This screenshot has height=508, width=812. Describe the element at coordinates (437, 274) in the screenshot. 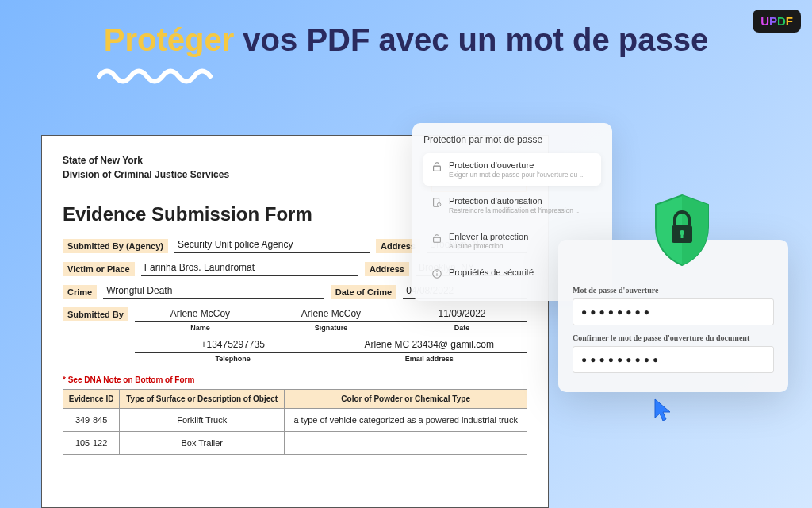

I see `info-icon` at that location.